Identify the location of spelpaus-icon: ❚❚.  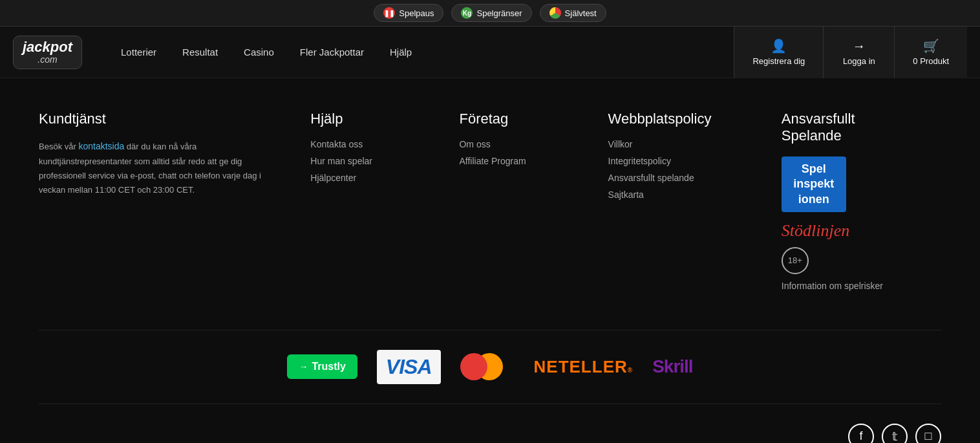
(389, 13).